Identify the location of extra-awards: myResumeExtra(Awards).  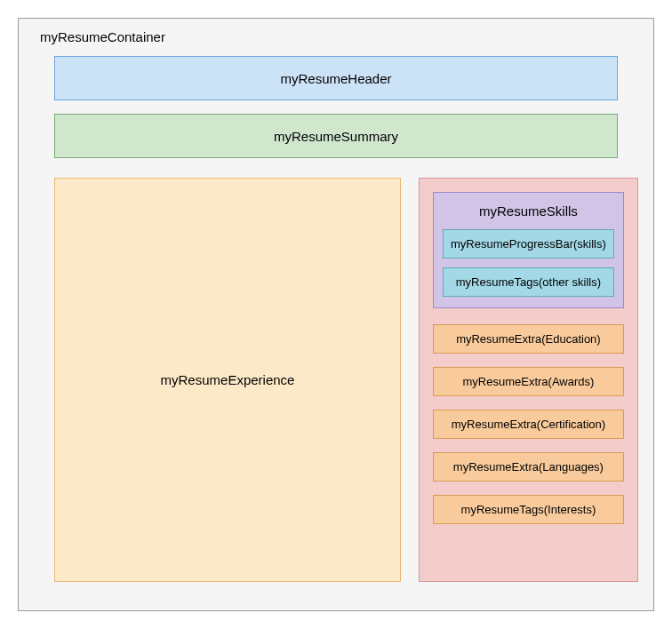
(528, 382).